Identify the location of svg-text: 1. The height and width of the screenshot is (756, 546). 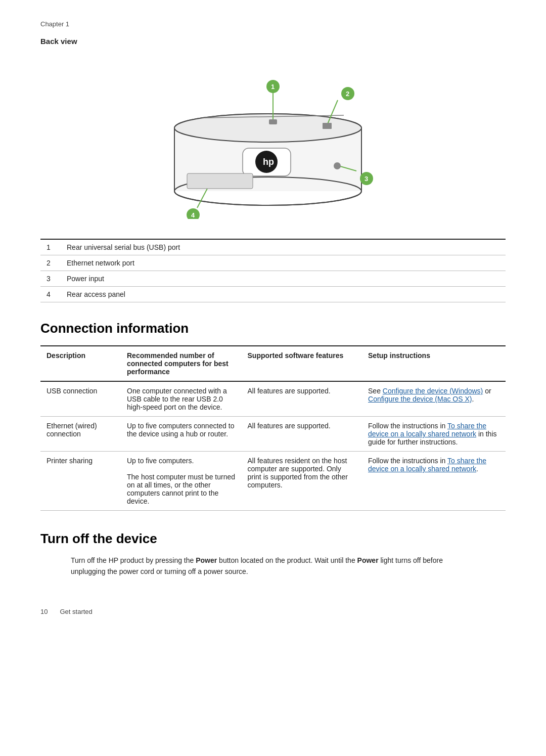
(273, 87).